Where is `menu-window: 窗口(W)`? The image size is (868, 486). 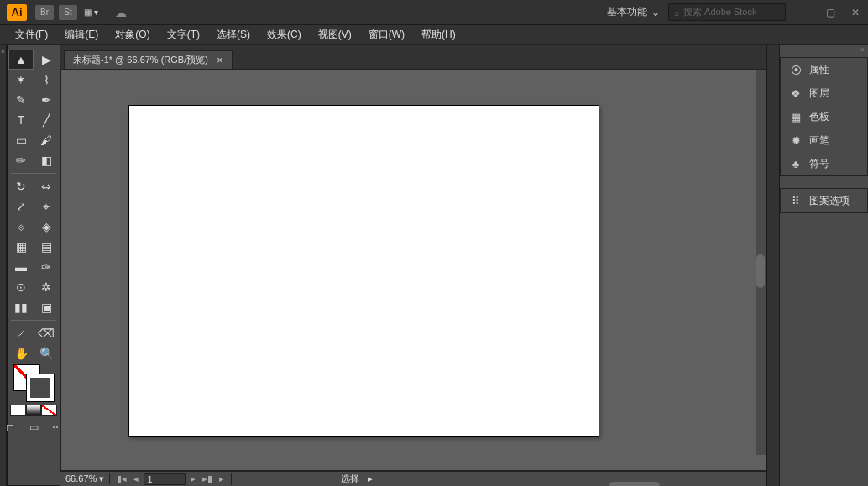 menu-window: 窗口(W) is located at coordinates (386, 35).